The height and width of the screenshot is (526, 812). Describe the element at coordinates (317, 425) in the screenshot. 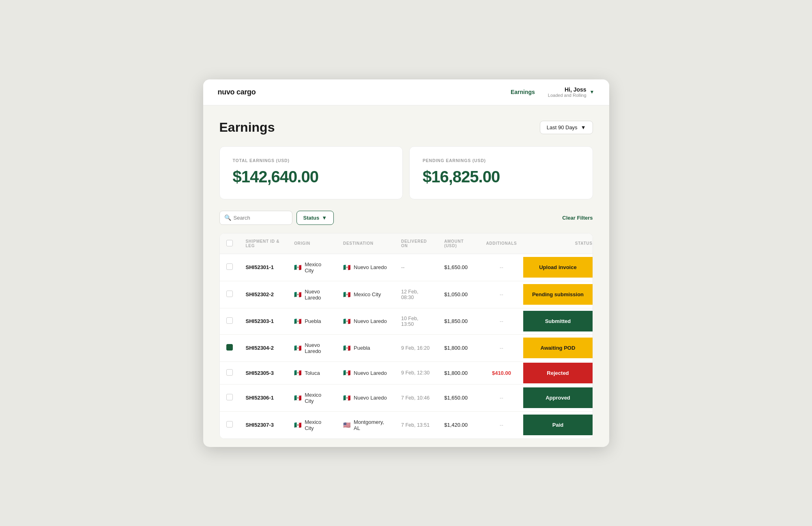

I see `origin-city: Mexico City` at that location.